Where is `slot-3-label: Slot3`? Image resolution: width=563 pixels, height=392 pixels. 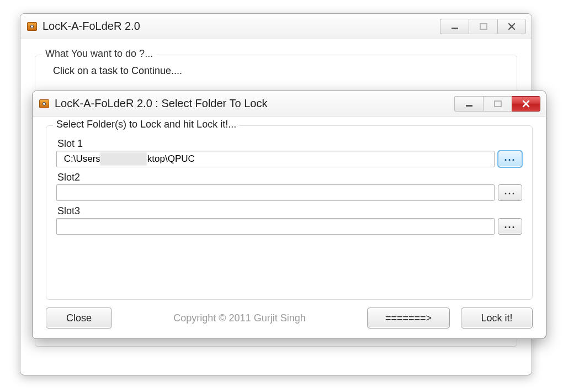
slot-3-label: Slot3 is located at coordinates (290, 211).